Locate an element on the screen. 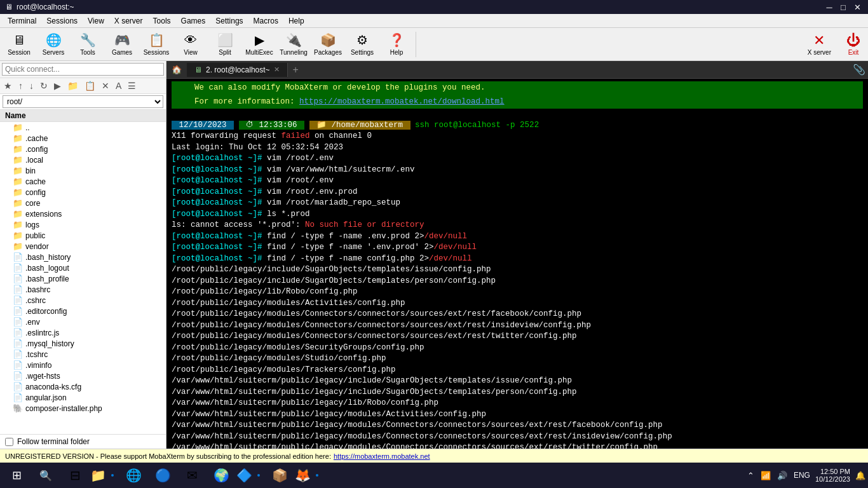 This screenshot has height=488, width=868. toolbar-view: 👁 View is located at coordinates (191, 44).